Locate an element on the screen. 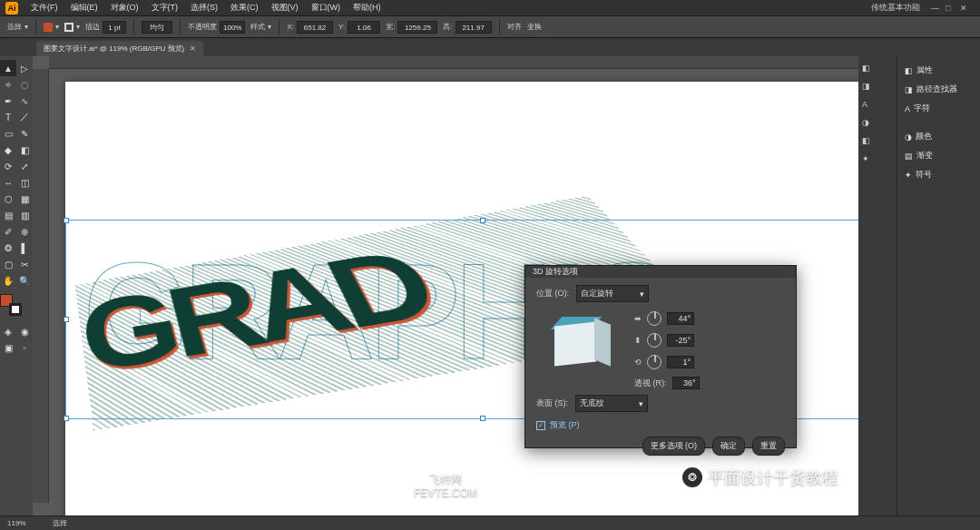 The image size is (980, 530). stroke-color-box is located at coordinates (15, 309).